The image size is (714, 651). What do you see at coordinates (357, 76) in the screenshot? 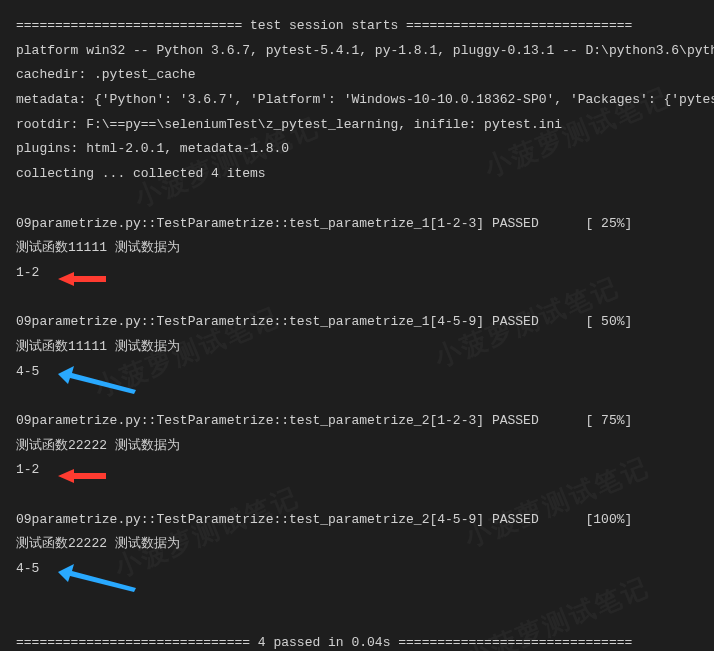
I see `cachedir-line: cachedir: .pytest_cache` at bounding box center [357, 76].